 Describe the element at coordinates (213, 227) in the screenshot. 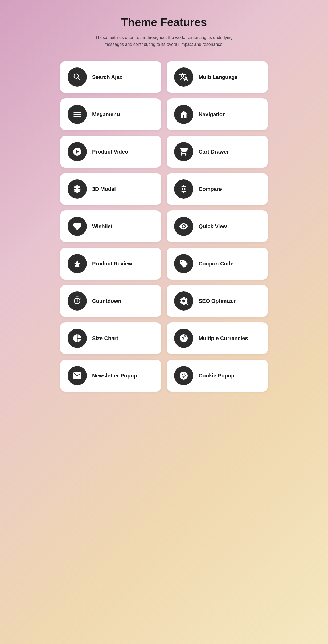

I see `feature-label-quick-view: Quick View` at that location.